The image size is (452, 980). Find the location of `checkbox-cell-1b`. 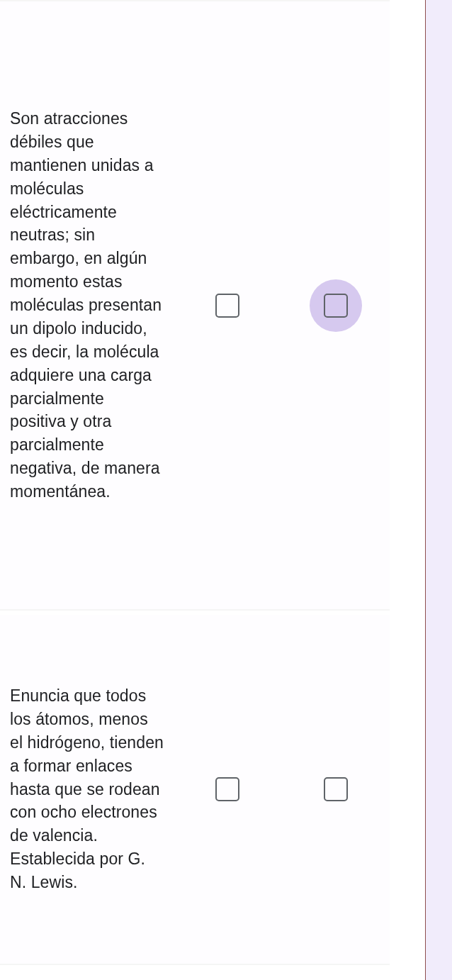

checkbox-cell-1b is located at coordinates (336, 306).